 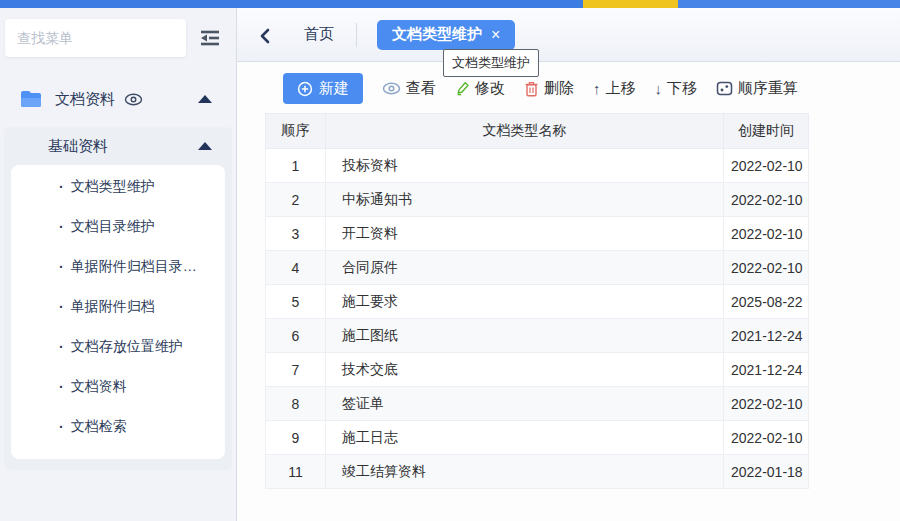 I want to click on sidebar-group-basic: 基础资料, so click(x=118, y=146).